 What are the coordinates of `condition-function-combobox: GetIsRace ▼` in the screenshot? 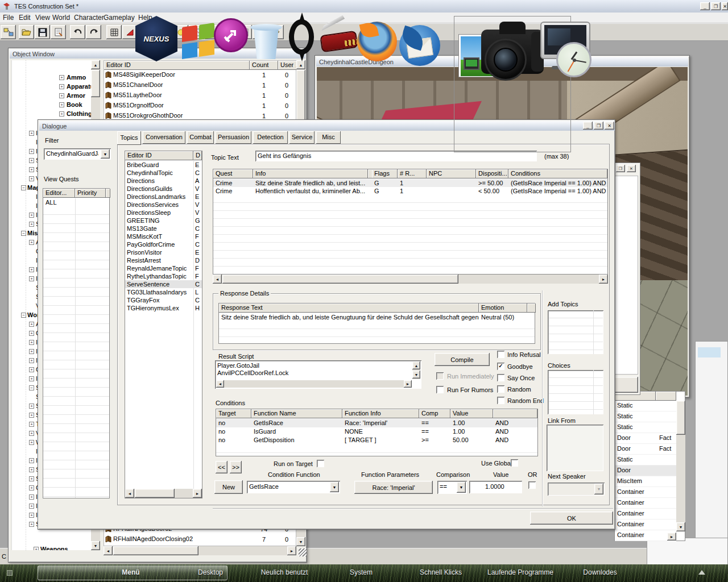 It's located at (293, 487).